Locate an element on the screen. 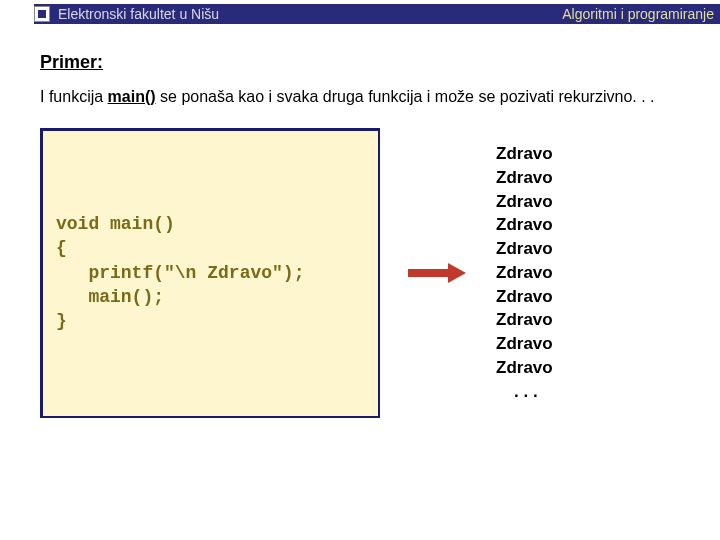 The width and height of the screenshot is (720, 540). desc-text-after: se ponaša kao i svaka druga funkcija i m… is located at coordinates (406, 96).